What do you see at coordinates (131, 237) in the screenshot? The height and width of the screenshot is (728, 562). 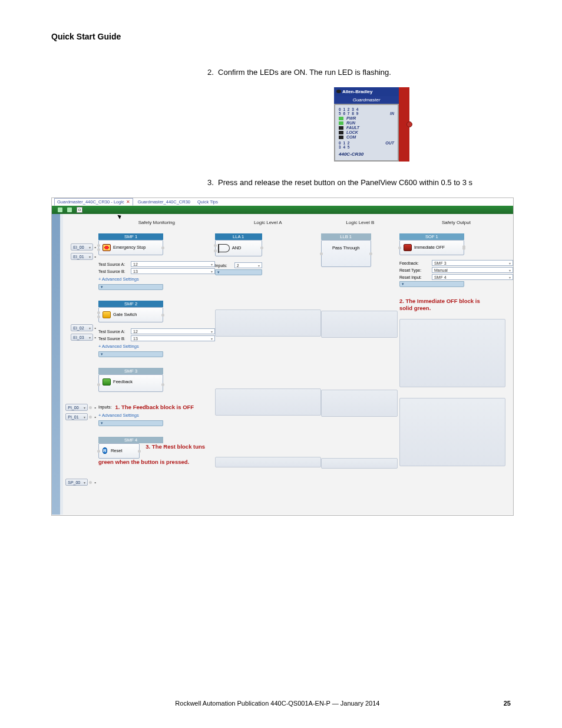 I see `smf1-title: SMF 1` at bounding box center [131, 237].